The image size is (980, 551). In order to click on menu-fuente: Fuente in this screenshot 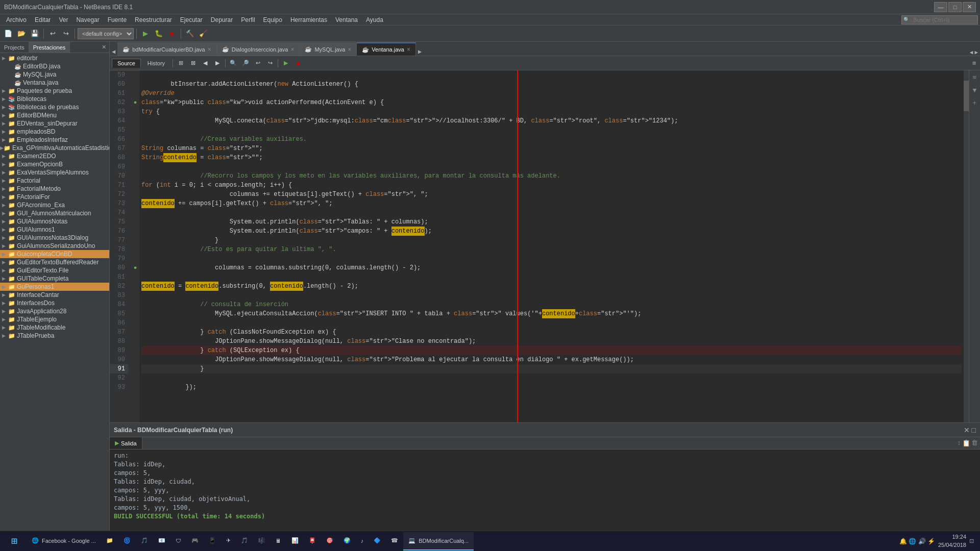, I will do `click(117, 20)`.